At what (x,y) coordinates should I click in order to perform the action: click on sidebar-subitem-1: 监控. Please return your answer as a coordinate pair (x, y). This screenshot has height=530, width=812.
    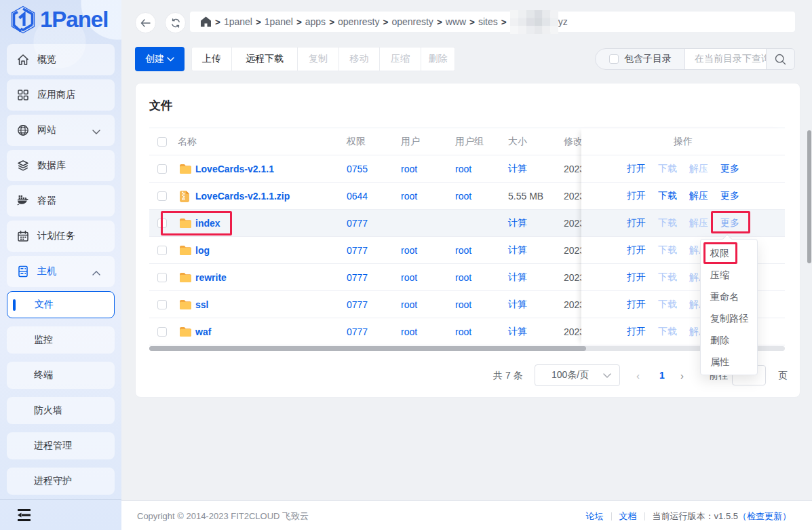
    Looking at the image, I should click on (61, 340).